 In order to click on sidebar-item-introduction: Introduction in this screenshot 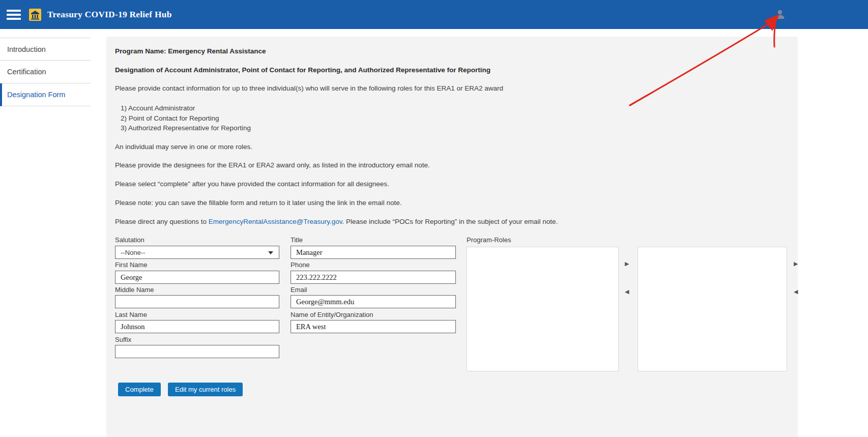, I will do `click(45, 49)`.